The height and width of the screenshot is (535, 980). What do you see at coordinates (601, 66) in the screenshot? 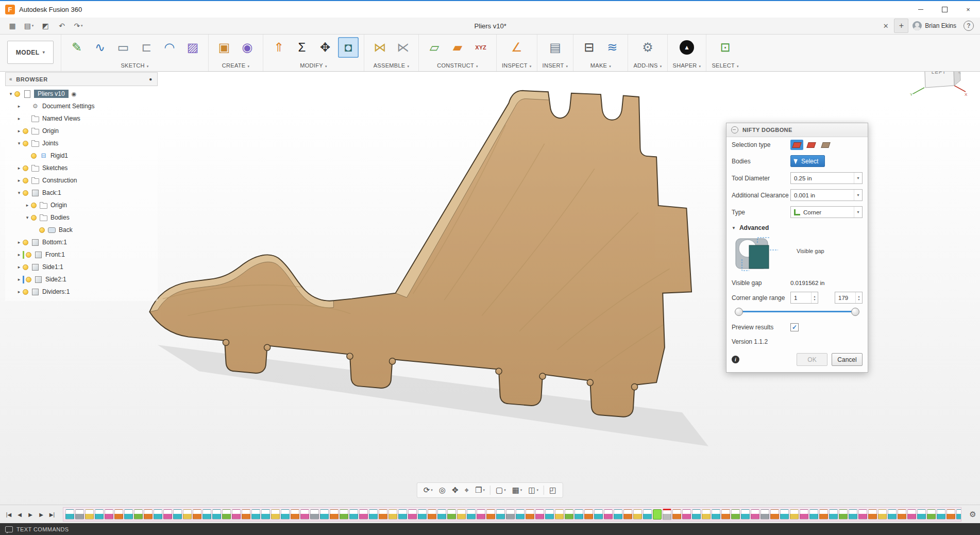
I see `ribbon-group-label: MAKE` at bounding box center [601, 66].